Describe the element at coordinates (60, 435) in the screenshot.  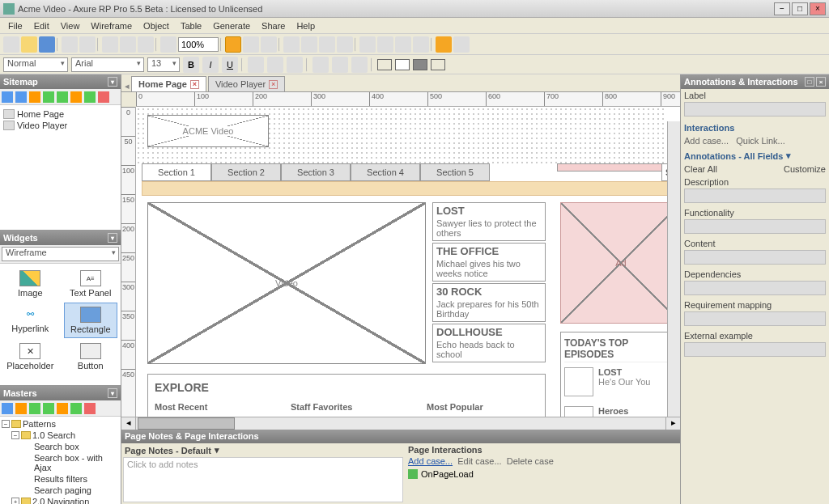
I see `tree-node: −1.0 Search` at that location.